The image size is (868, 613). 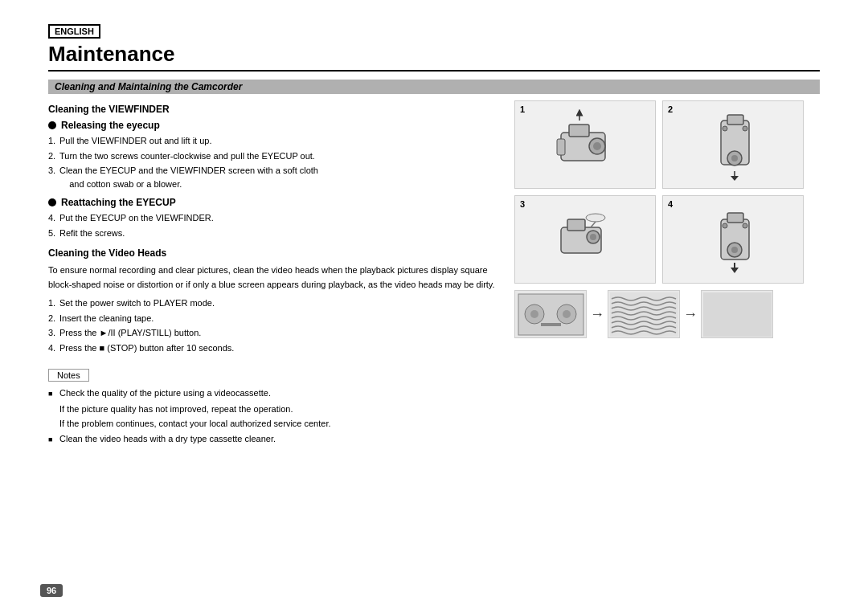 I want to click on arrow-right-icon: →, so click(x=597, y=315).